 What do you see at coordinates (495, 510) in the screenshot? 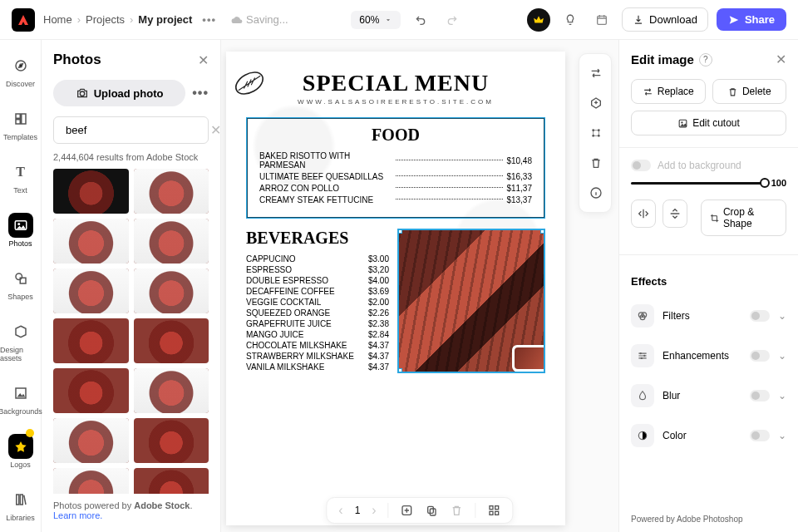
I see `grid-view-button` at bounding box center [495, 510].